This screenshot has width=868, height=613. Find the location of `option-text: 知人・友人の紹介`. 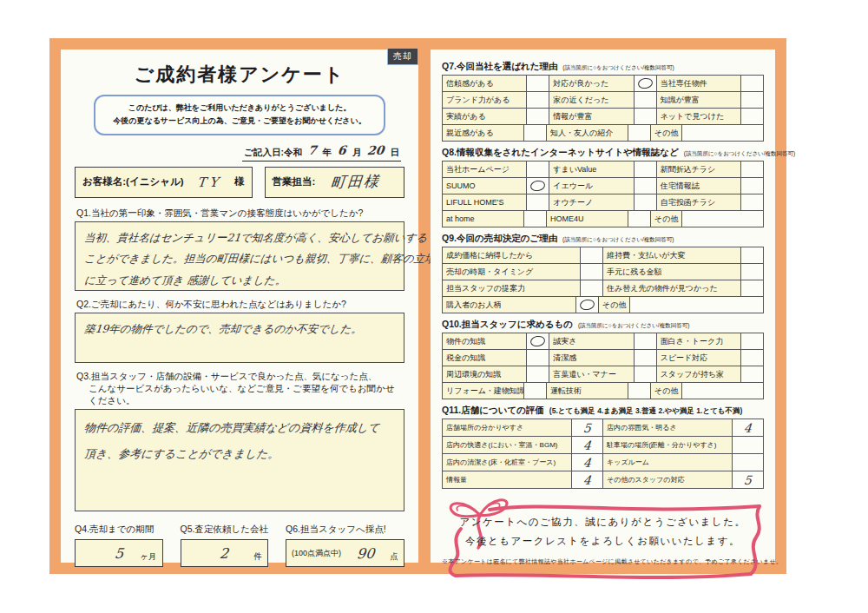

option-text: 知人・友人の紹介 is located at coordinates (582, 134).